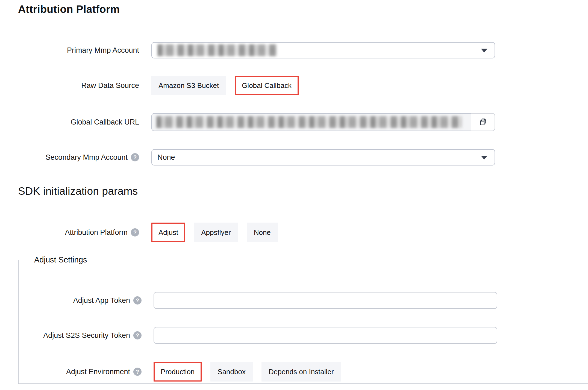 The height and width of the screenshot is (390, 588). What do you see at coordinates (248, 122) in the screenshot?
I see `form-row-global-callback-url: Global Callback URL` at bounding box center [248, 122].